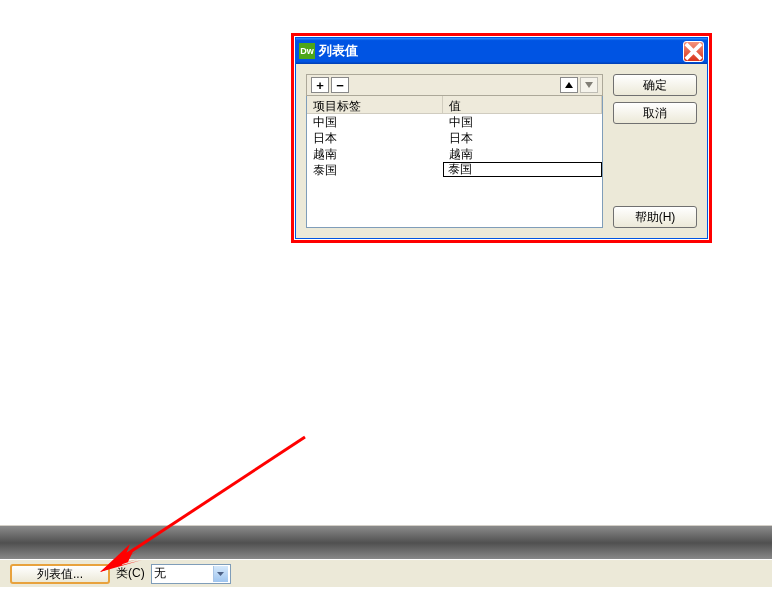  Describe the element at coordinates (386, 543) in the screenshot. I see `tag-bar` at that location.